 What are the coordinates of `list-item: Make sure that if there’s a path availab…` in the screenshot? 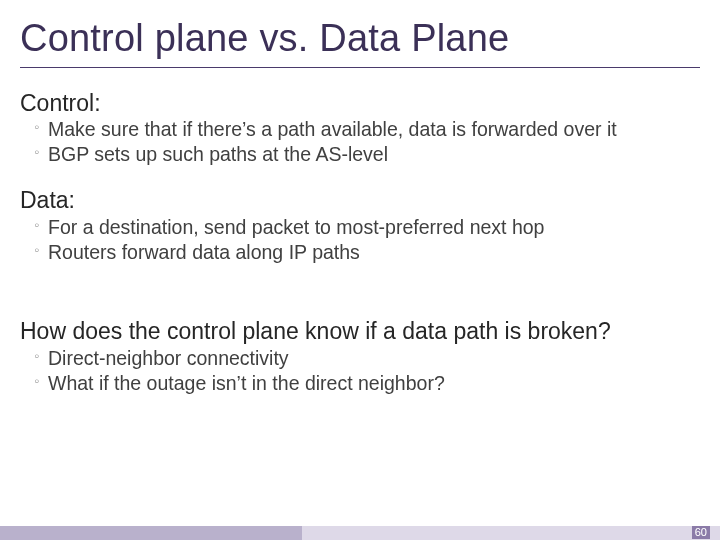 It's located at (367, 130).